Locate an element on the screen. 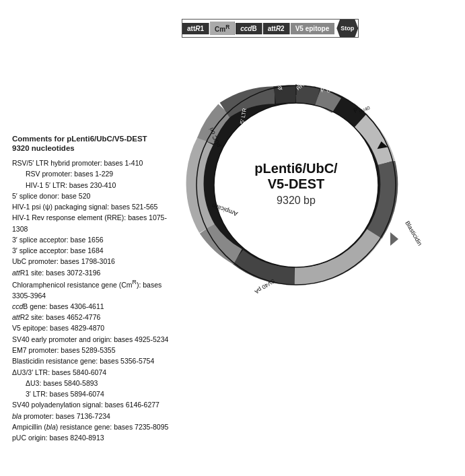 The height and width of the screenshot is (476, 465). legend-ccdb: ccdB is located at coordinates (249, 28).